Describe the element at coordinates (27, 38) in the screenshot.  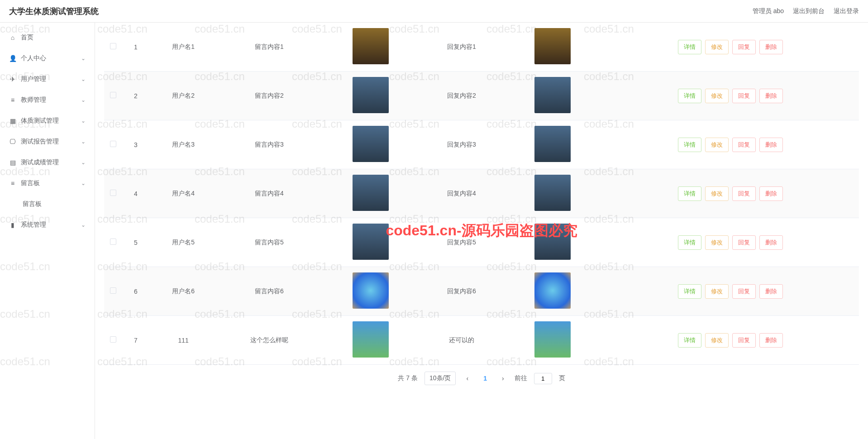
I see `sidebar-item-label: 首页` at that location.